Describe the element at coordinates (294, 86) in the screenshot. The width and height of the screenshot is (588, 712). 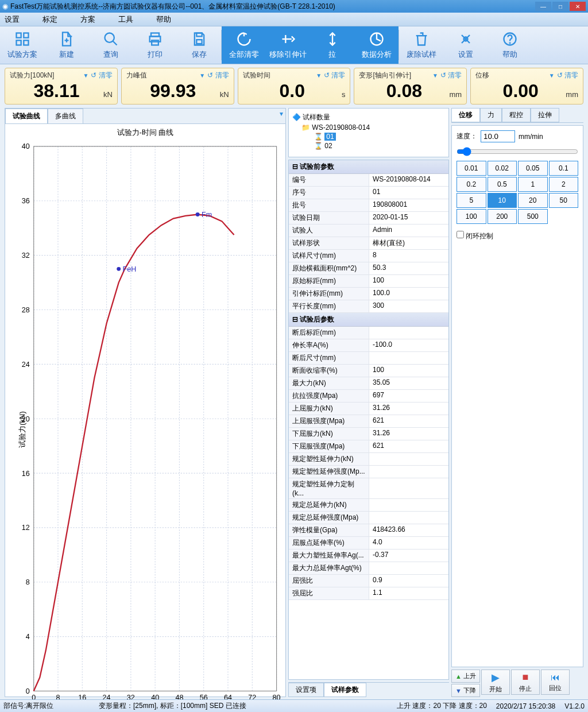
I see `display-row: 试验力[100kN]▼↺ 清零38.11kN力峰值▼↺ 清零99.93kN试验时…` at that location.